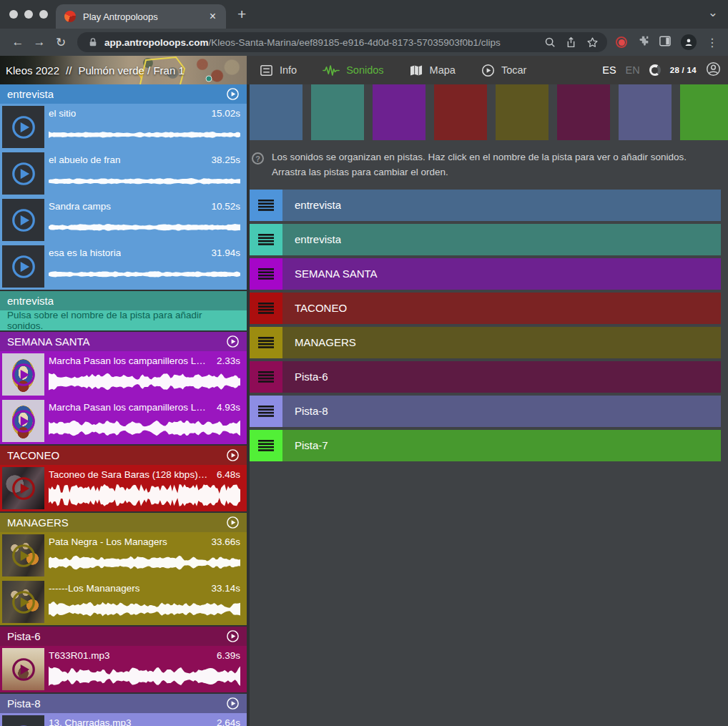  What do you see at coordinates (433, 70) in the screenshot?
I see `nav-mapa: Mapa` at bounding box center [433, 70].